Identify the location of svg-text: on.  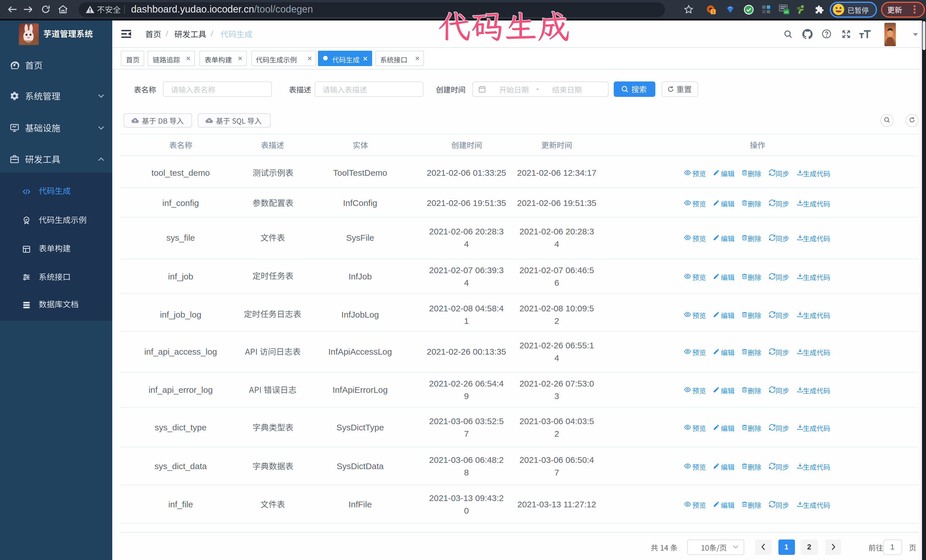
(786, 12).